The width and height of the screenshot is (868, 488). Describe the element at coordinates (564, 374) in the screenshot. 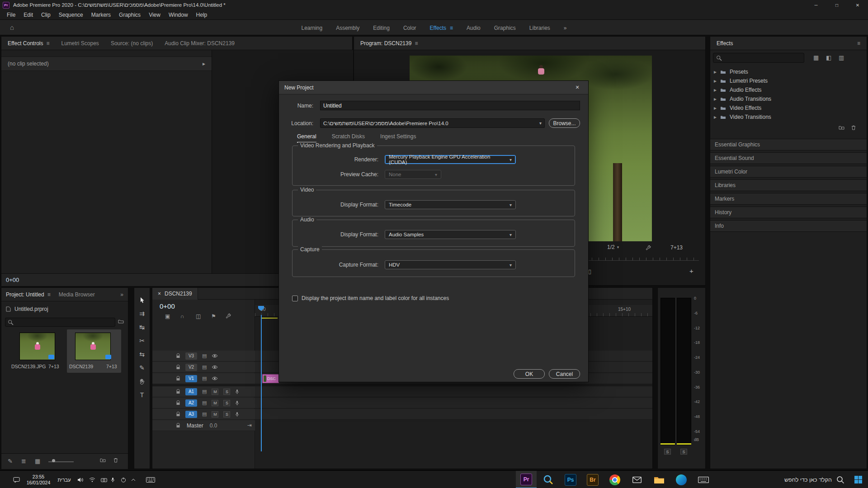

I see `cancel-button: Cancel` at that location.